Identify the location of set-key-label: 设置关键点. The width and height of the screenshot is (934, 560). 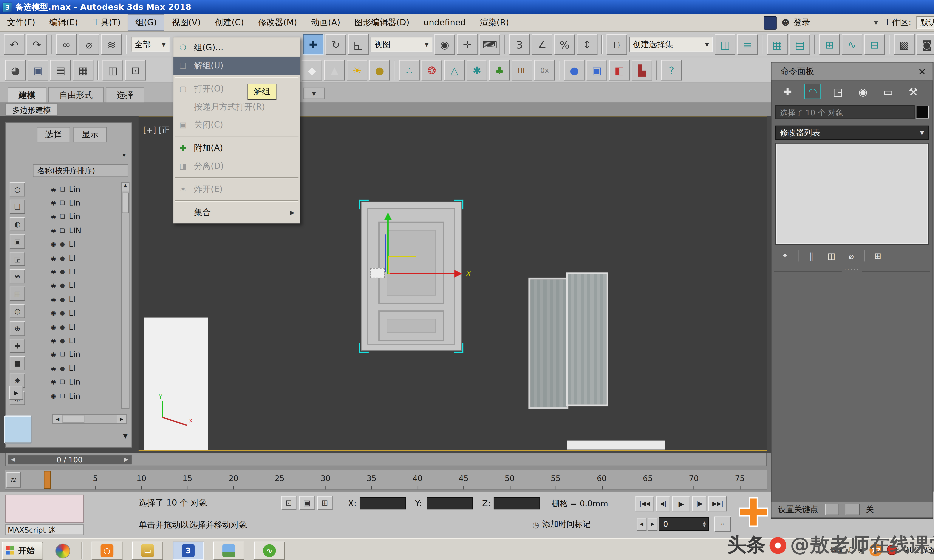
(798, 509).